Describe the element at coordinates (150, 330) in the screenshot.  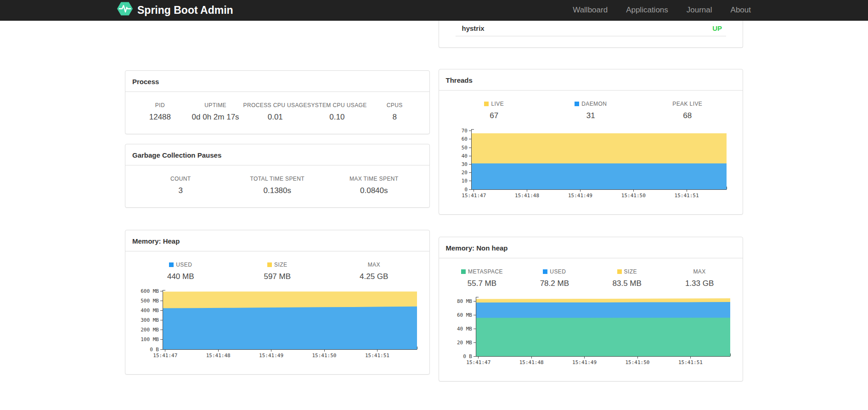
I see `svg-text: 200 MB` at that location.